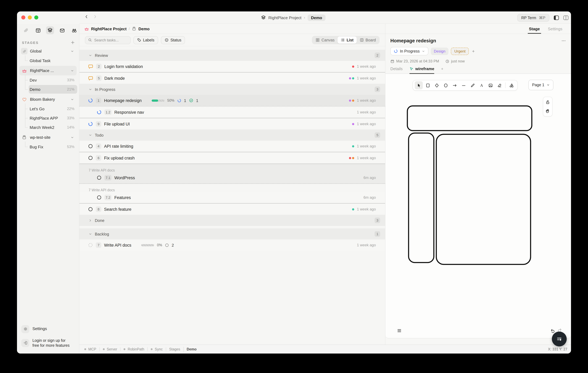  I want to click on task-row-subtask: 7.2 Features 6m ago, so click(232, 197).